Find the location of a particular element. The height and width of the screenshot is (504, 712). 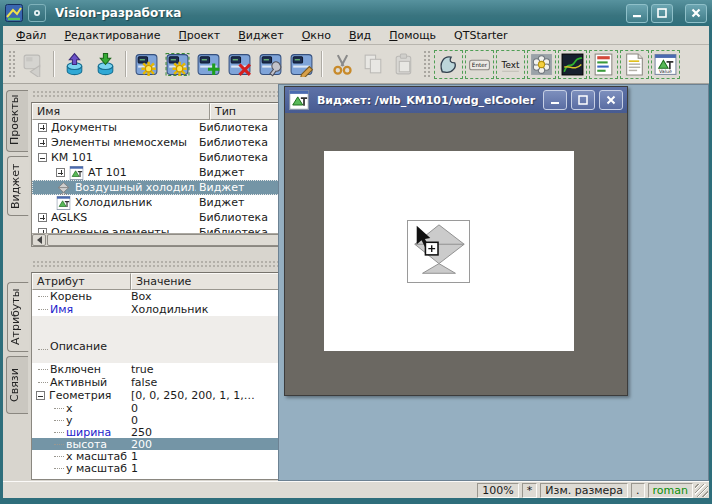

close-button is located at coordinates (696, 14).